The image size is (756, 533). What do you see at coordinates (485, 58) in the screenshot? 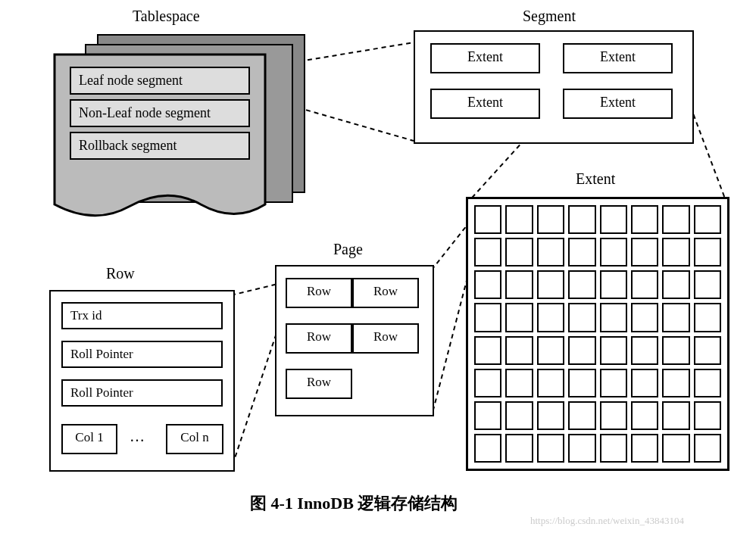
I see `segment-extent-0: Extent` at bounding box center [485, 58].